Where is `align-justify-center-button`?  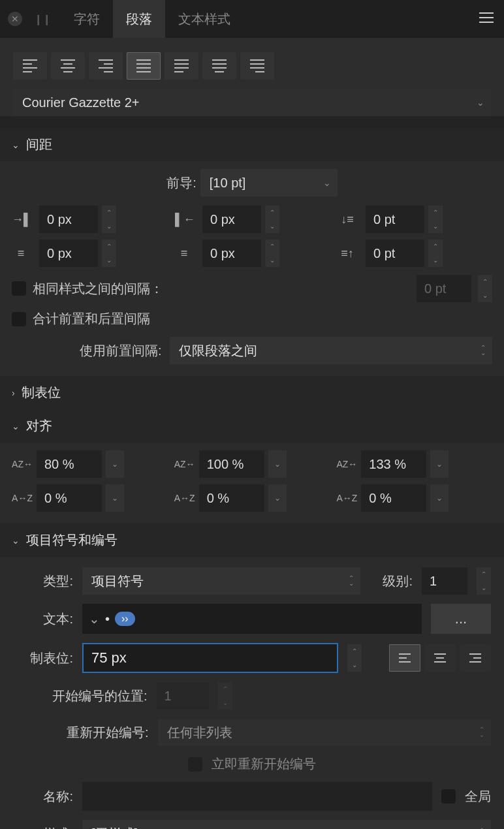 align-justify-center-button is located at coordinates (219, 66).